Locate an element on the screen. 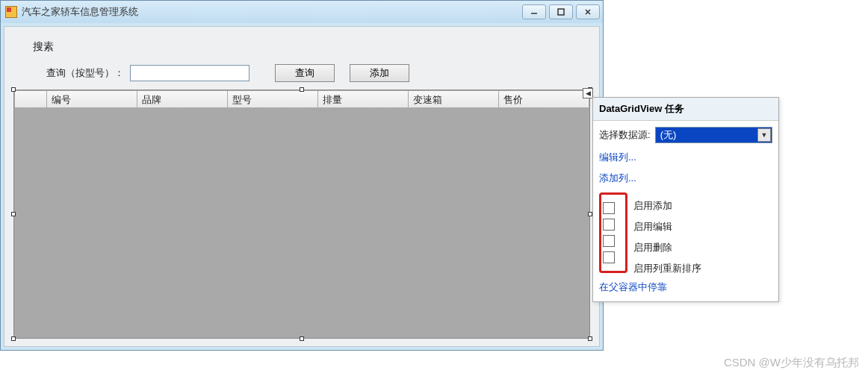  search-row: 查询（按型号）： 查询 添加 is located at coordinates (302, 73).